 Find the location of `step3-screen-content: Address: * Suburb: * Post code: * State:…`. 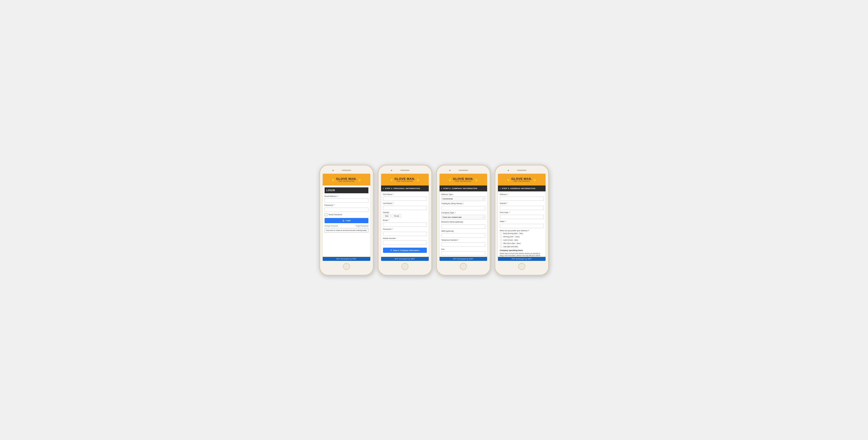

step3-screen-content: Address: * Suburb: * Post code: * State:… is located at coordinates (522, 224).